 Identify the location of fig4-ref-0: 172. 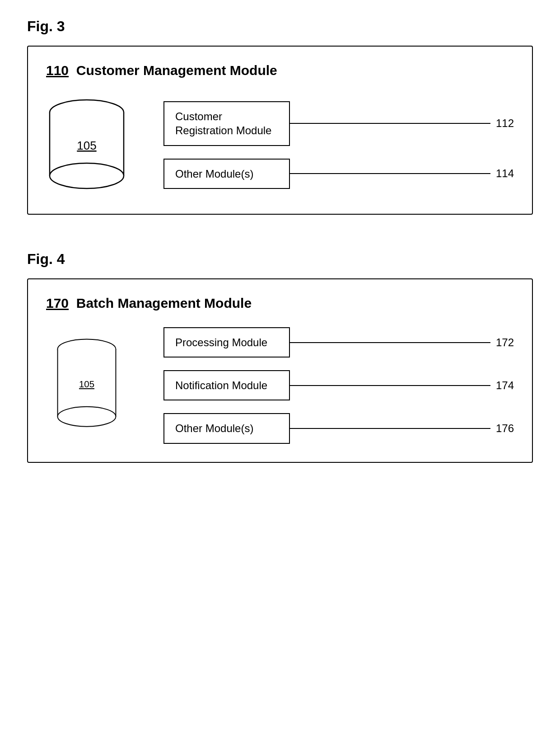
(505, 343).